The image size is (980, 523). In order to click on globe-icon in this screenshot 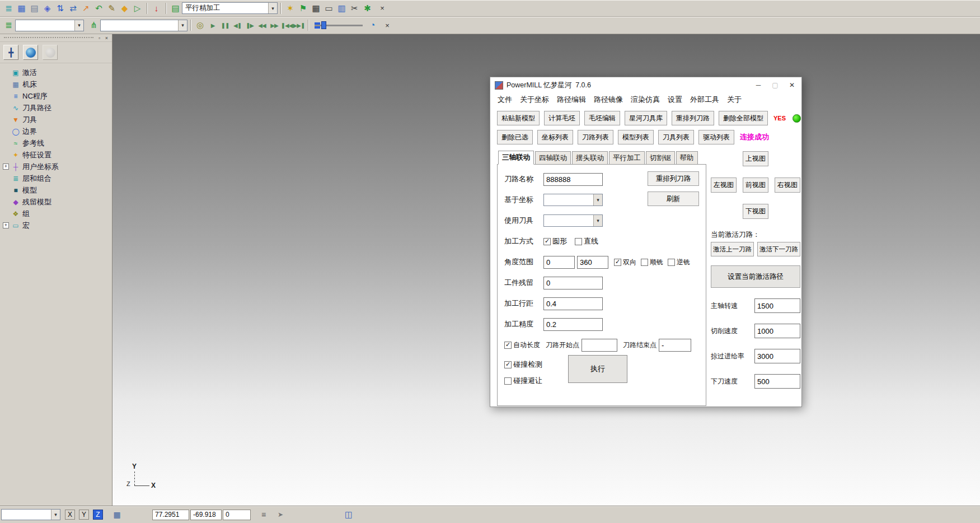, I will do `click(30, 53)`.